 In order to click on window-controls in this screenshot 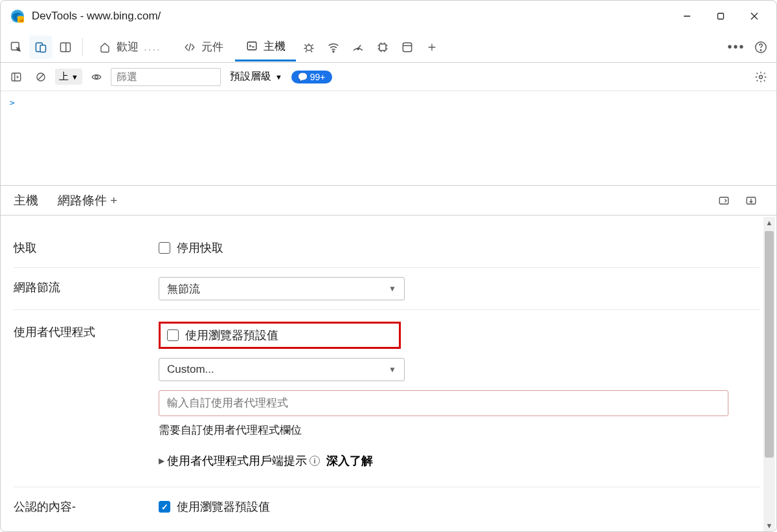, I will do `click(721, 16)`.